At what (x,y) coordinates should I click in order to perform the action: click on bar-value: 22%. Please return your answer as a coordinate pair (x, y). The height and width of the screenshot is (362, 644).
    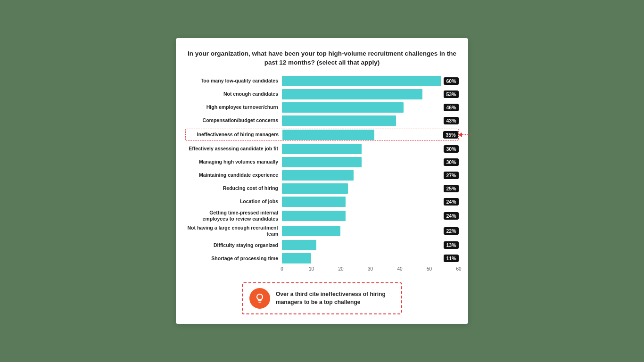
    Looking at the image, I should click on (451, 231).